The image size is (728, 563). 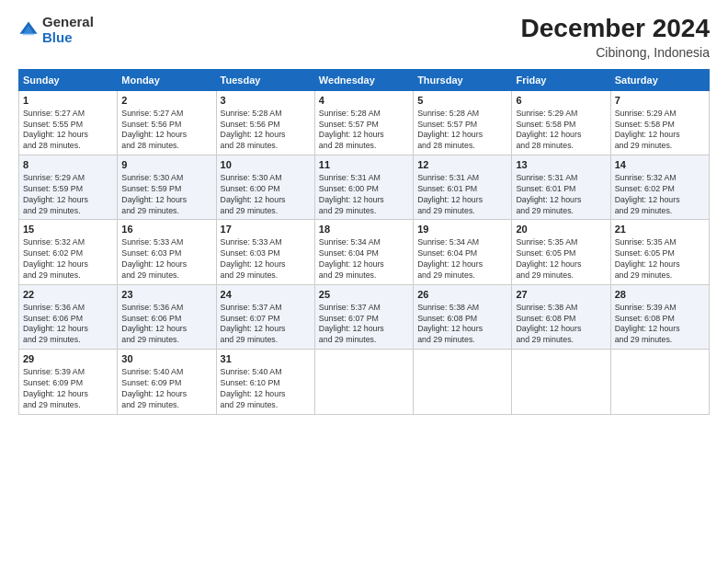 I want to click on cell-sunset: Sunset: 6:08 PM, so click(x=462, y=319).